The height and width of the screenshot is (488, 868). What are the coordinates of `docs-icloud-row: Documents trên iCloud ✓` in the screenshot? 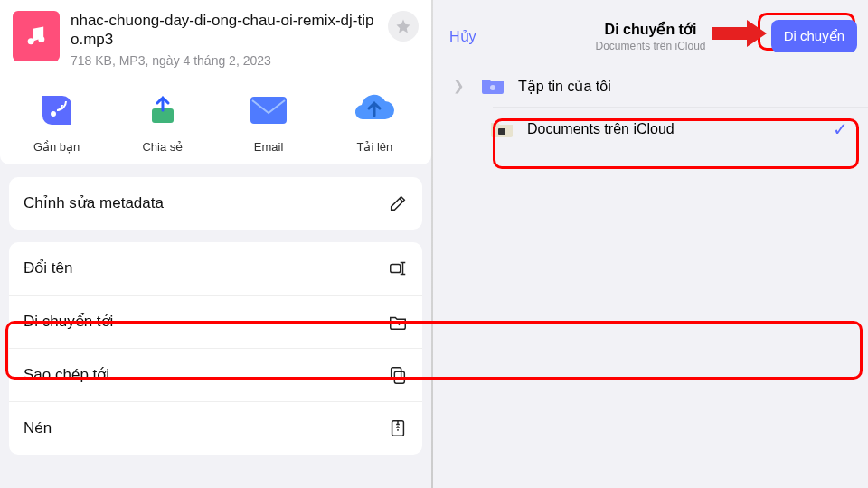 It's located at (651, 129).